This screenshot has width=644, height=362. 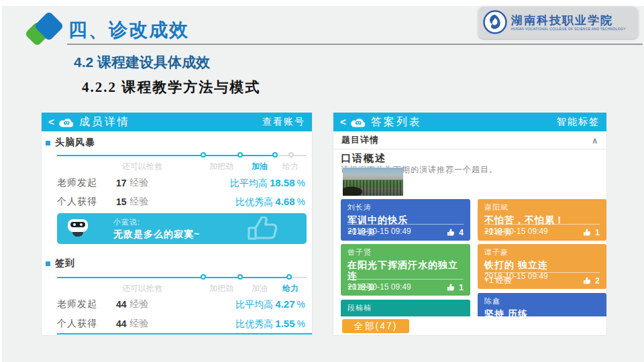 I want to click on brainstorm-progress-track, so click(x=182, y=156).